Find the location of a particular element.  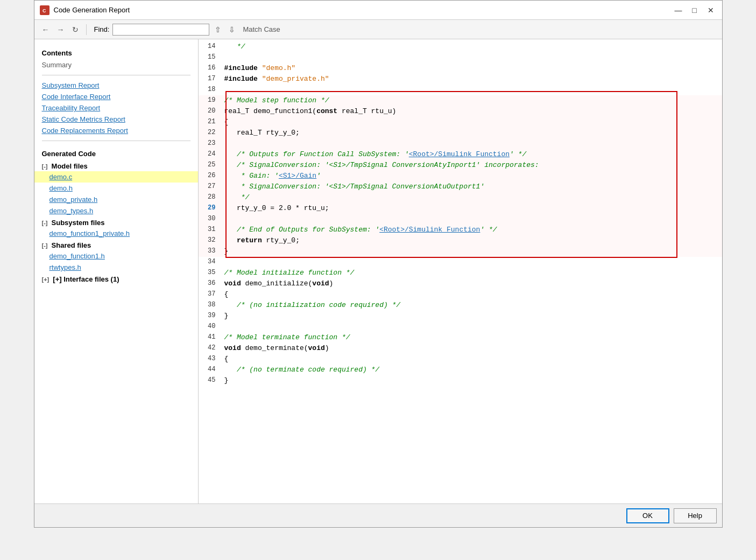

demo-h-link: demo.h is located at coordinates (116, 188).